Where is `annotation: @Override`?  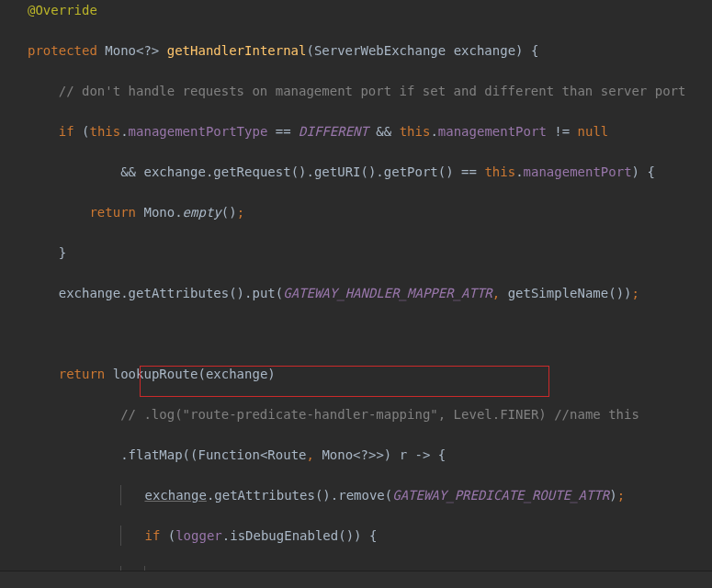
annotation: @Override is located at coordinates (62, 10).